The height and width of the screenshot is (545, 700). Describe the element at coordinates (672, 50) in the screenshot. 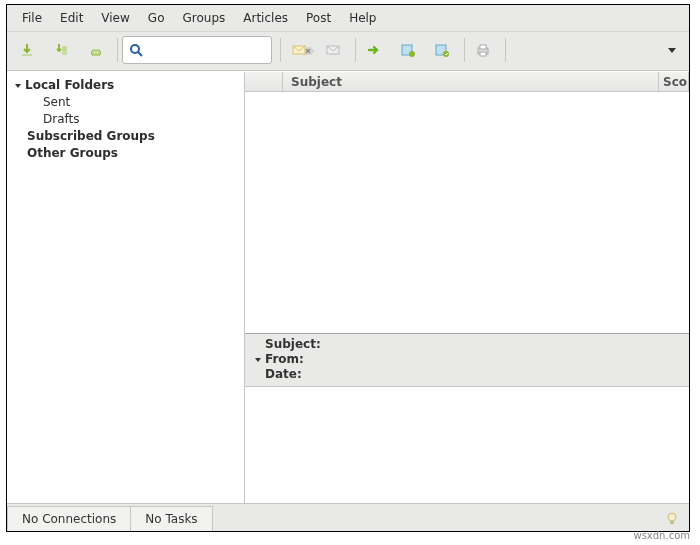

I see `toolbar-overflow-button` at that location.